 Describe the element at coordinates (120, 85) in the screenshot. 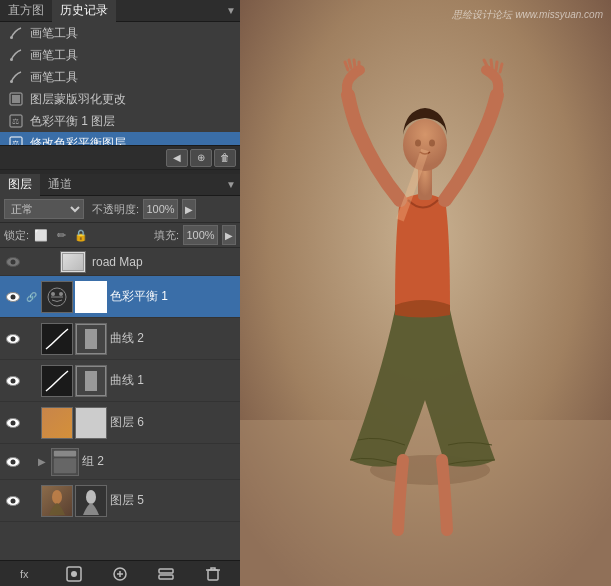

I see `history-panel: 直方图 历史记录 ▼ 画笔工具 画笔工具 画笔工具` at that location.